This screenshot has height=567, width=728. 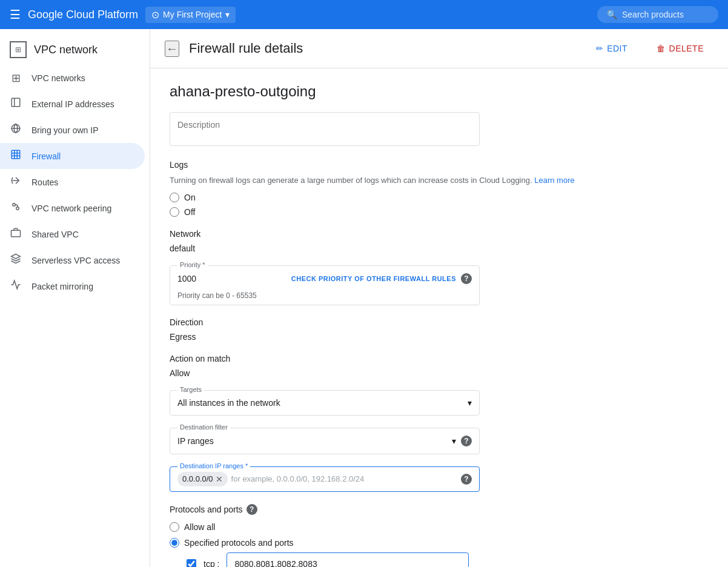 What do you see at coordinates (325, 298) in the screenshot?
I see `priority-hint: Priority can be 0 - 65535` at bounding box center [325, 298].